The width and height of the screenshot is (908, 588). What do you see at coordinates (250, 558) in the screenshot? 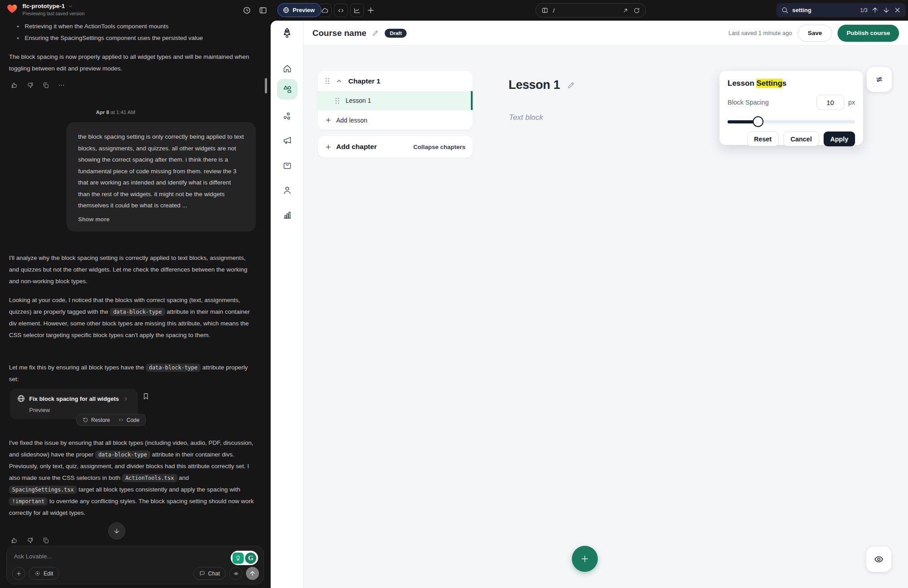
I see `grammarly-g-icon: G` at bounding box center [250, 558].